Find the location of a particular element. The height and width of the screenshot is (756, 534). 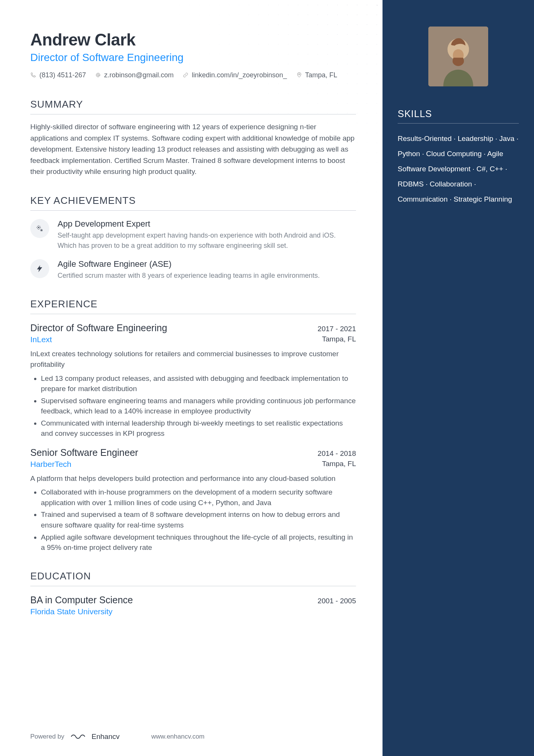

experience-item: Director of Software Engineering 2017 - … is located at coordinates (193, 380).